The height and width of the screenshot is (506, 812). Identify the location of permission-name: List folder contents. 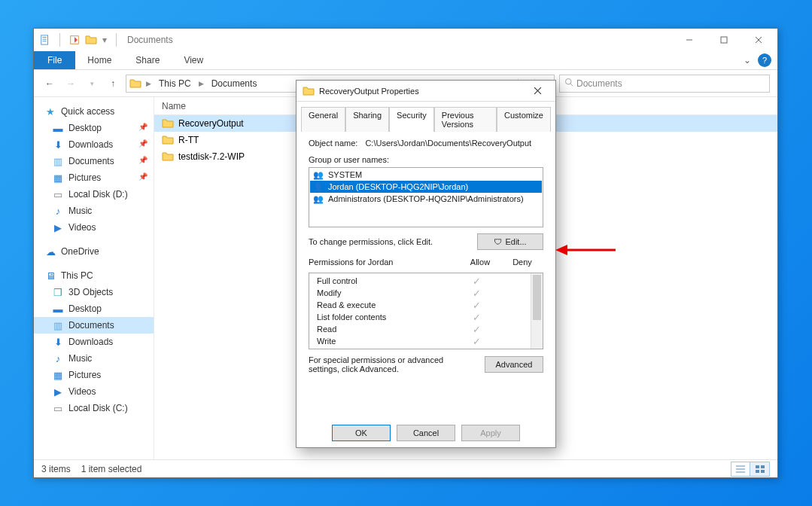
(384, 317).